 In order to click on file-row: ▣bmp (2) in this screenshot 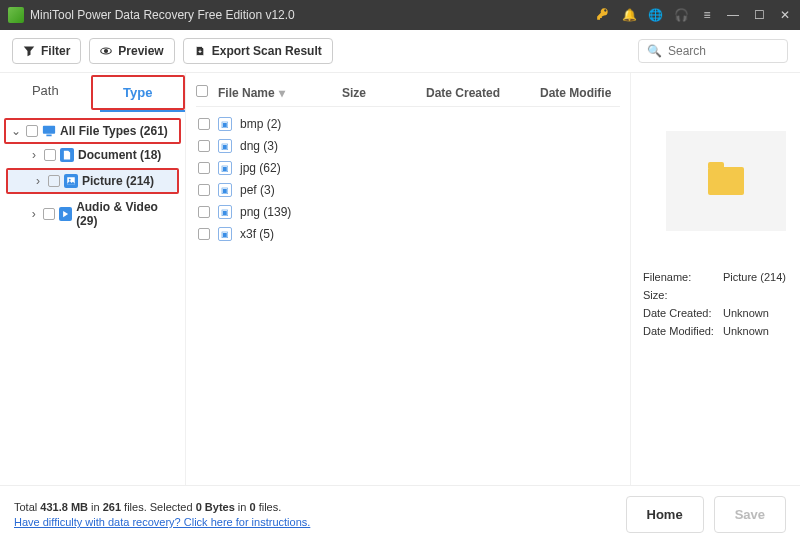, I will do `click(408, 124)`.